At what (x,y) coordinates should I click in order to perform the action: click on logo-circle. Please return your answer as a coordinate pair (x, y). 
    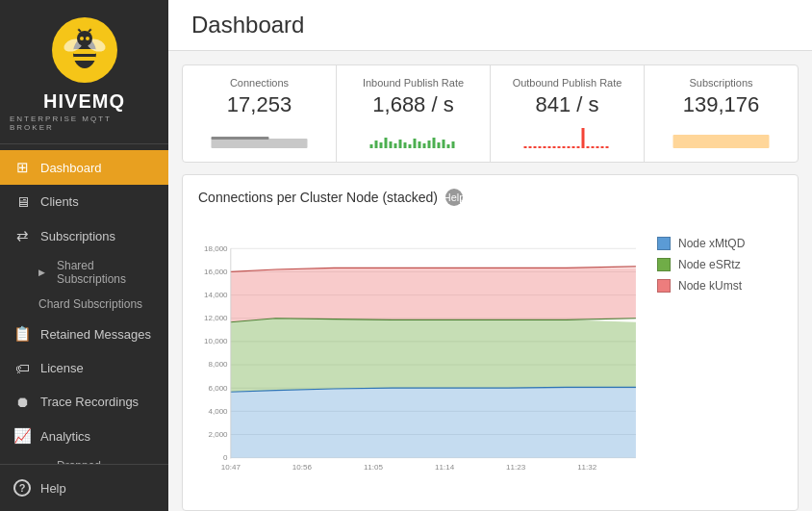
    Looking at the image, I should click on (85, 50).